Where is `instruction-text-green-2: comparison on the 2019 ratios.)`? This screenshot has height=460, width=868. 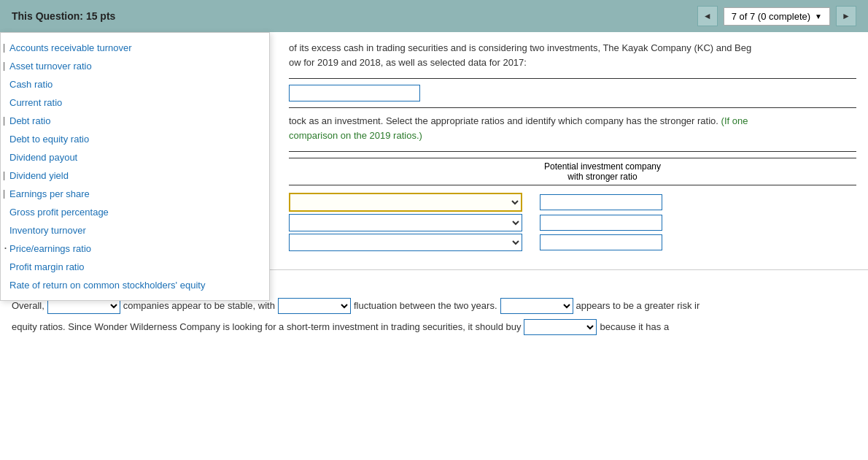
instruction-text-green-2: comparison on the 2019 ratios.) is located at coordinates (356, 136).